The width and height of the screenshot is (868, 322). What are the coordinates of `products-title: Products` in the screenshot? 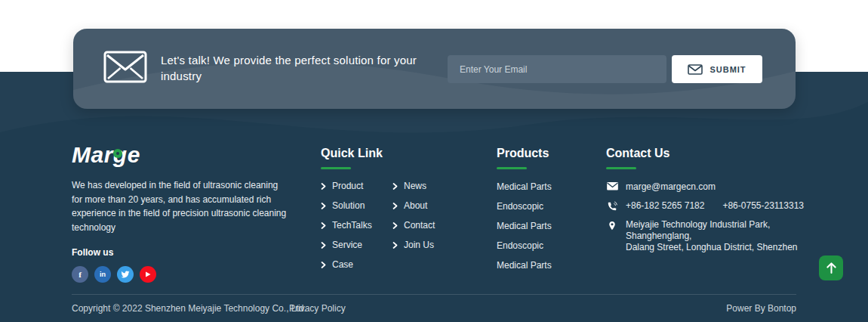 It's located at (549, 153).